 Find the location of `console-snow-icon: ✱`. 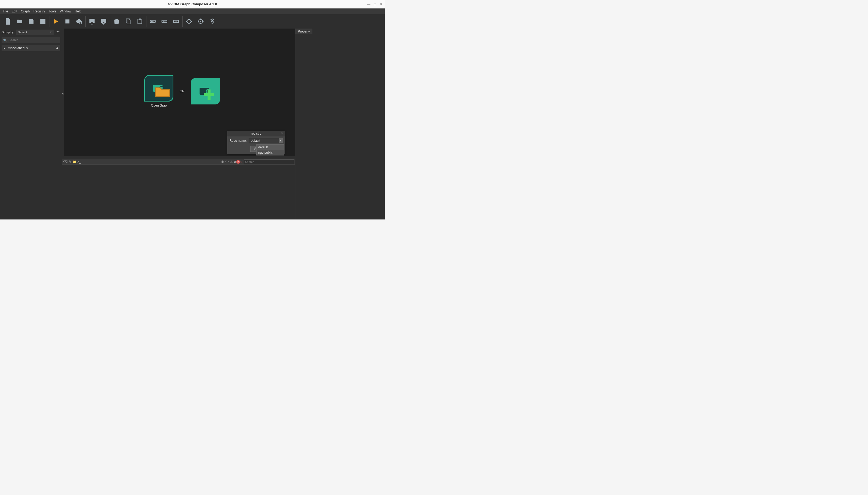

console-snow-icon: ✱ is located at coordinates (223, 162).